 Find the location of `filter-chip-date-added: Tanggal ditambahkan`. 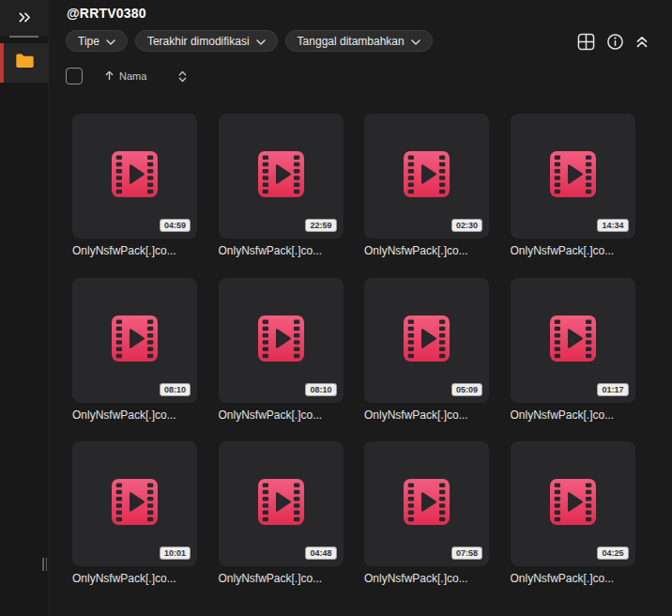

filter-chip-date-added: Tanggal ditambahkan is located at coordinates (359, 41).